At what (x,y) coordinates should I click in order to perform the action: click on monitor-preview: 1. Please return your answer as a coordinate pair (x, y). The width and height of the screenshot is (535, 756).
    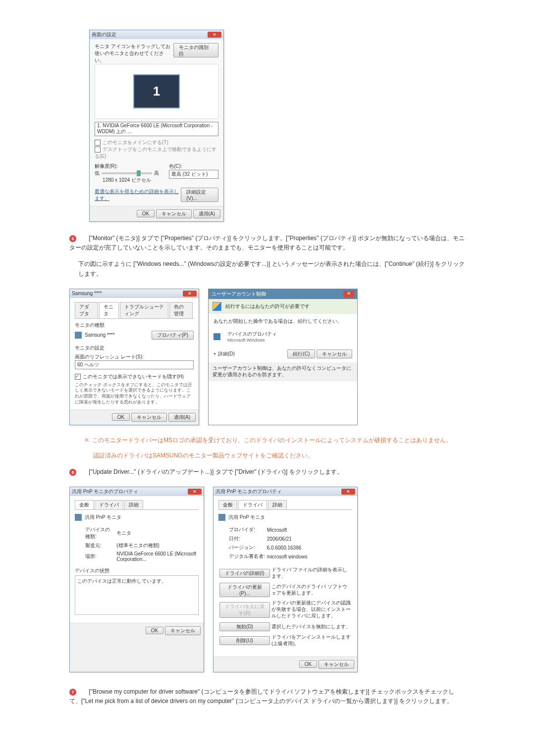
    Looking at the image, I should click on (157, 91).